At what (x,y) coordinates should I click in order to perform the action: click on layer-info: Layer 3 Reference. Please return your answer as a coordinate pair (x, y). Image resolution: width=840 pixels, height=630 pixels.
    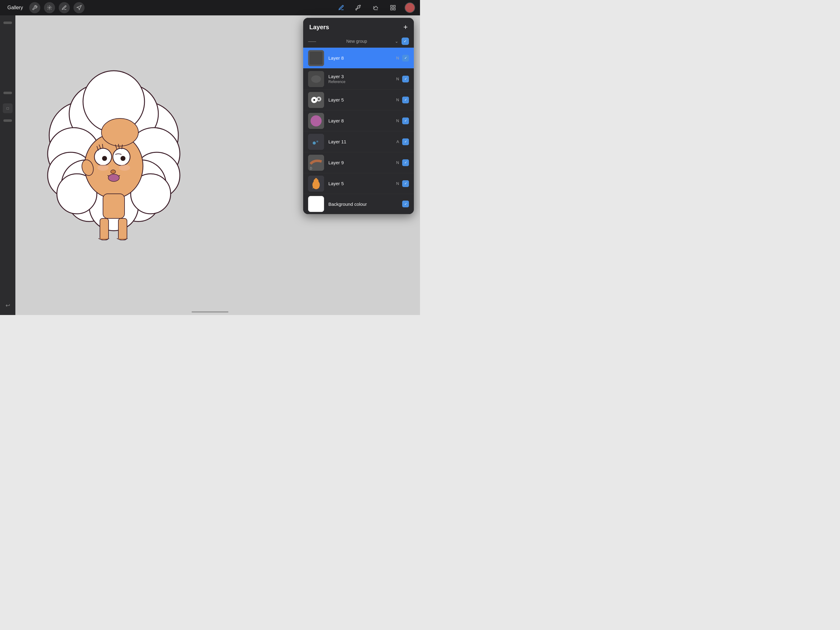
    Looking at the image, I should click on (362, 79).